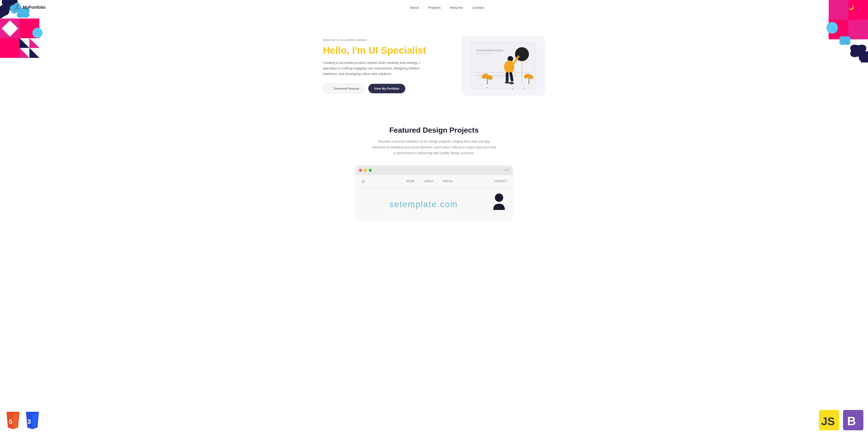  I want to click on window-nav-social: SOCIAL, so click(448, 181).